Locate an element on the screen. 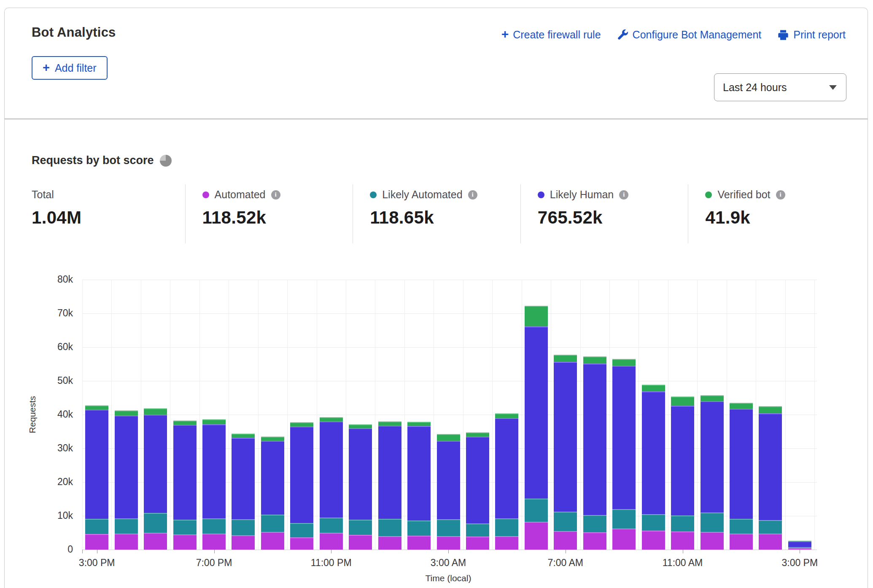 The height and width of the screenshot is (588, 873). bar-6-00-am is located at coordinates (536, 428).